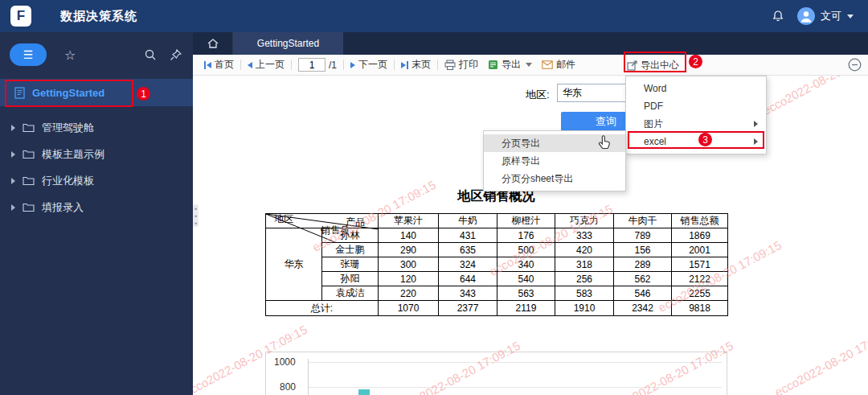 The width and height of the screenshot is (868, 395). What do you see at coordinates (696, 115) in the screenshot?
I see `export-center-menu: Word PDF 图片 excel` at bounding box center [696, 115].